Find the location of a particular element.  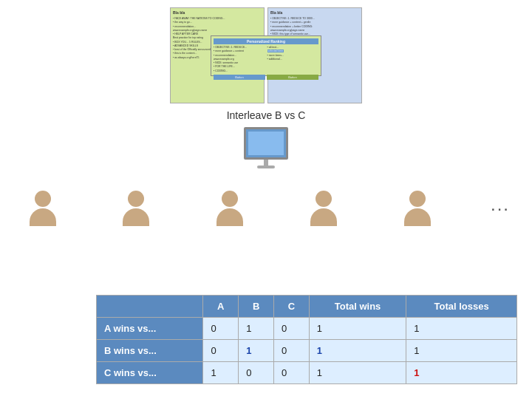

row-2-total-losses: 1 is located at coordinates (462, 351).